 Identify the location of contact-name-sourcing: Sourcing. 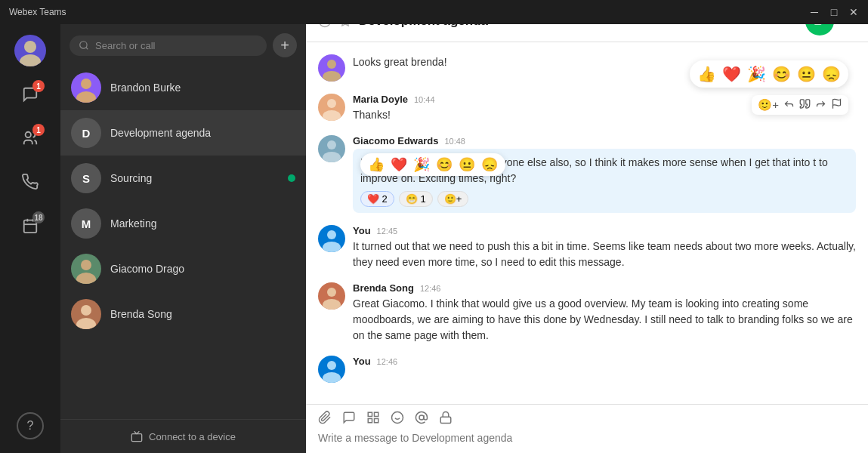
(195, 178).